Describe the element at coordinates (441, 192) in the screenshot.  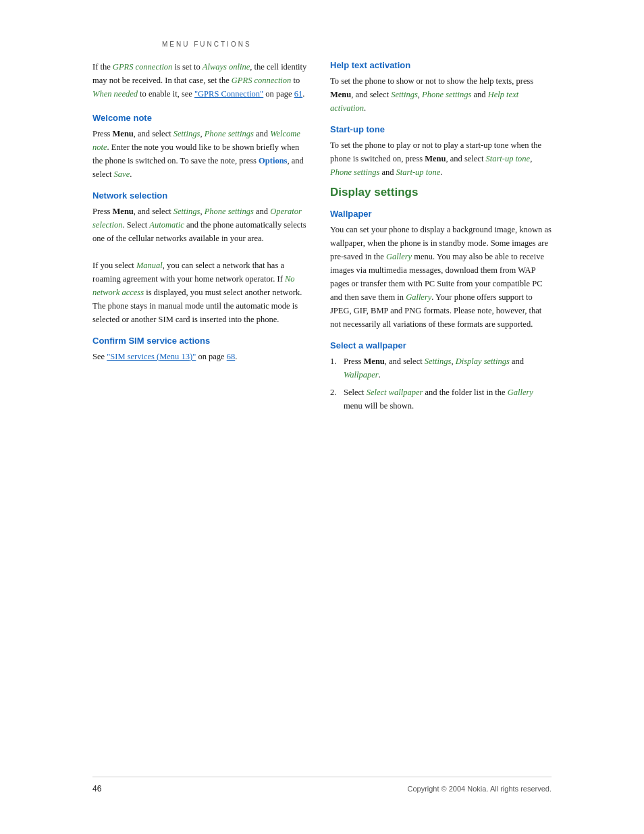
I see `display-settings-heading: Display settings` at that location.